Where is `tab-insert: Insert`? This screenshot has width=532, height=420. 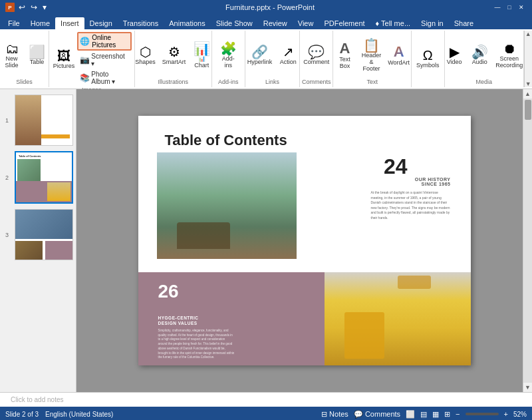
tab-insert: Insert is located at coordinates (70, 23).